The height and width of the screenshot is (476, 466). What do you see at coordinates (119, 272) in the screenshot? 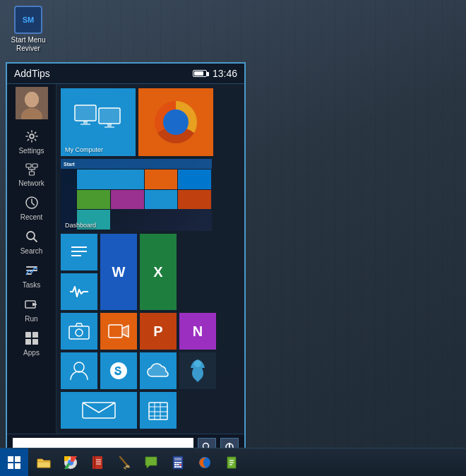
I see `tile-word: W` at bounding box center [119, 272].